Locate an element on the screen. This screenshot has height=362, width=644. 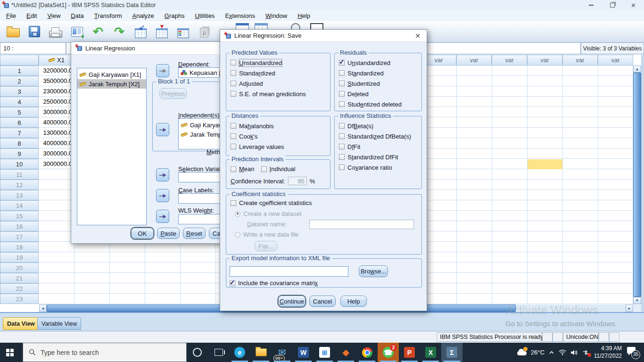
file-button: File... is located at coordinates (266, 246).